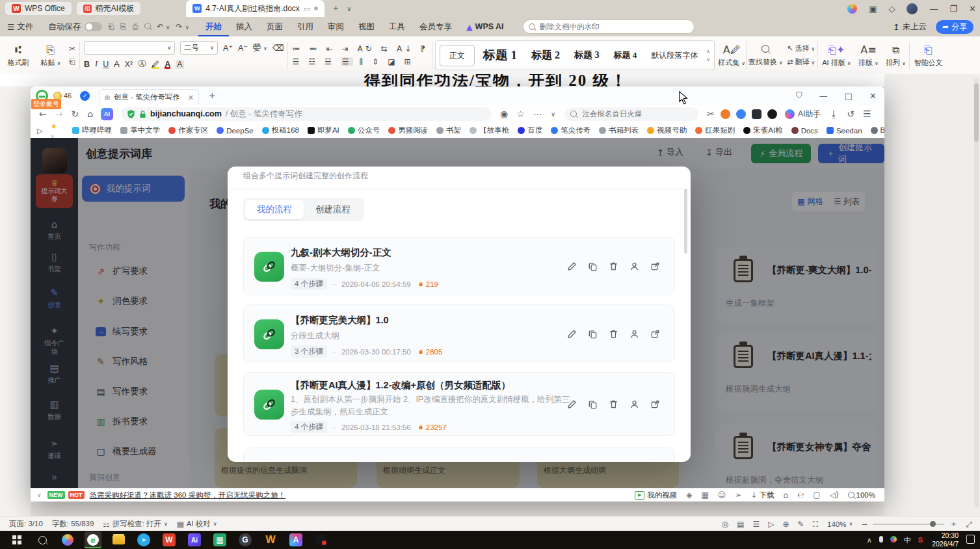 This screenshot has height=549, width=980. Describe the element at coordinates (912, 9) in the screenshot. I see `wps-account-avatar` at that location.